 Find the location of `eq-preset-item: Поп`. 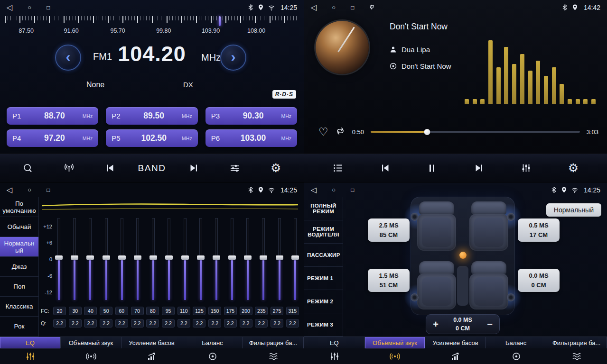

eq-preset-item: Поп is located at coordinates (19, 287).